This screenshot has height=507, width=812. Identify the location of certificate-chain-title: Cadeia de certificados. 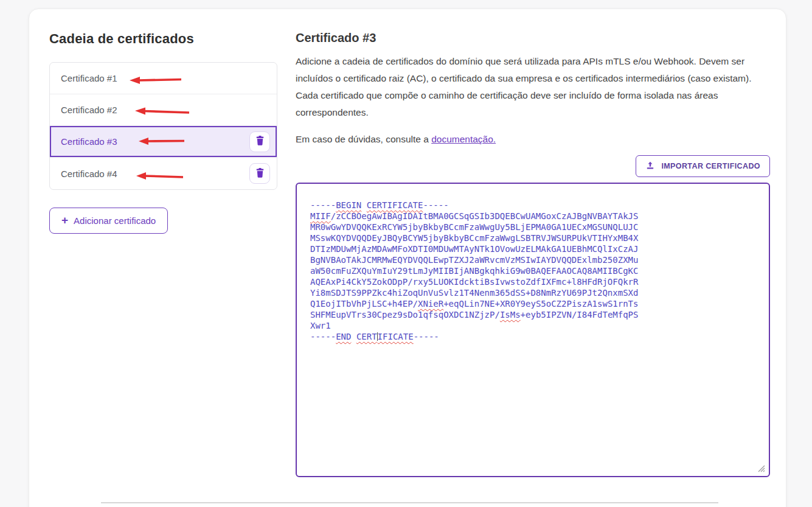
(163, 39).